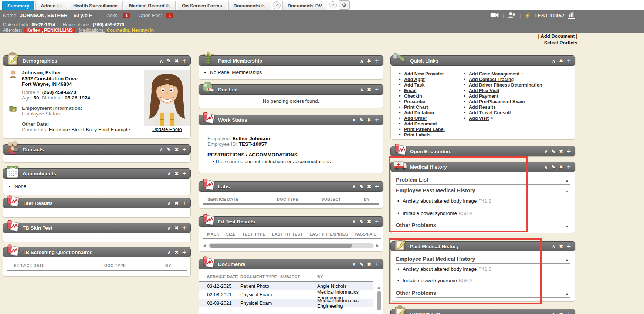 The width and height of the screenshot is (644, 314). What do you see at coordinates (250, 5) in the screenshot?
I see `tab-documents: Documents(6)` at bounding box center [250, 5].